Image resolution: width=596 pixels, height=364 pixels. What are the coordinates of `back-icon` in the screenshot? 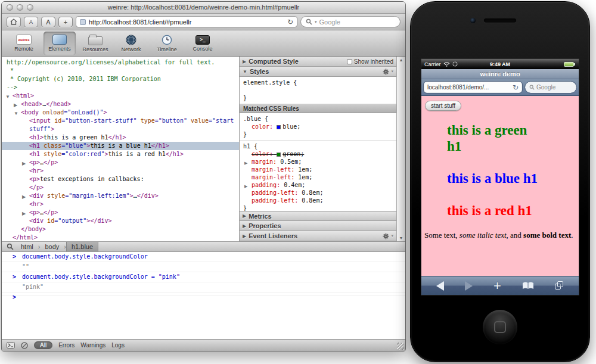 It's located at (440, 286).